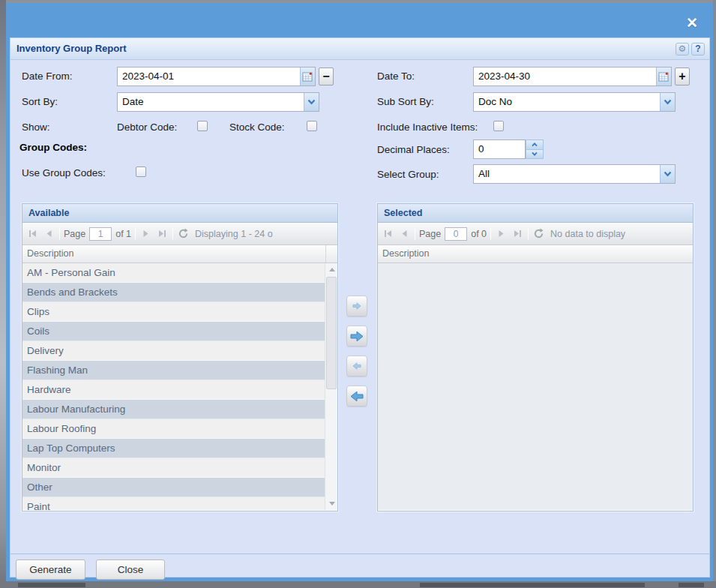 The height and width of the screenshot is (588, 716). Describe the element at coordinates (147, 128) in the screenshot. I see `debtor-code-label: Debtor Code:` at that location.